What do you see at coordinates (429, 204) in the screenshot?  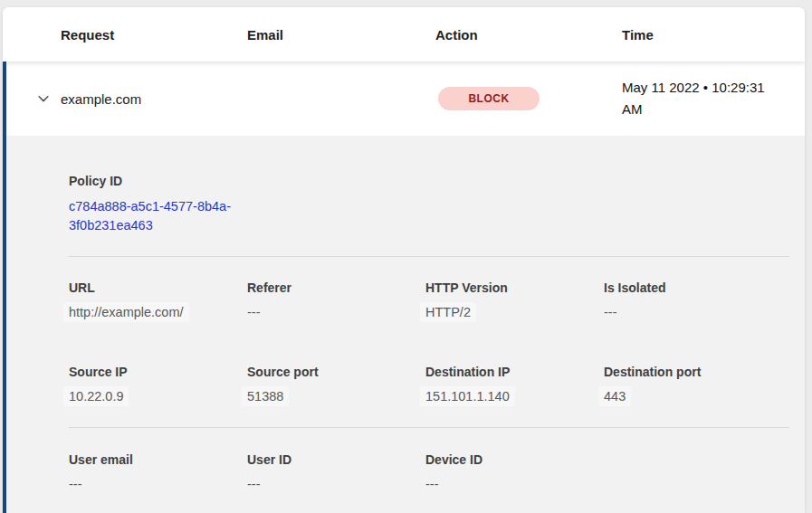 I see `policy-section: Policy ID c784a888-a5c1-4577-8b4a-3f0b23…` at bounding box center [429, 204].